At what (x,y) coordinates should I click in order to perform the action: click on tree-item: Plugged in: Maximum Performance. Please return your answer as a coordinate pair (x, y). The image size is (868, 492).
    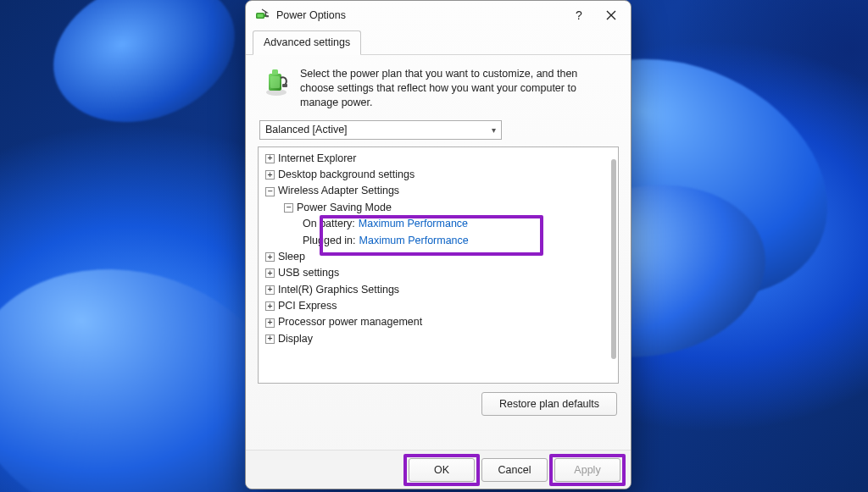
    Looking at the image, I should click on (439, 240).